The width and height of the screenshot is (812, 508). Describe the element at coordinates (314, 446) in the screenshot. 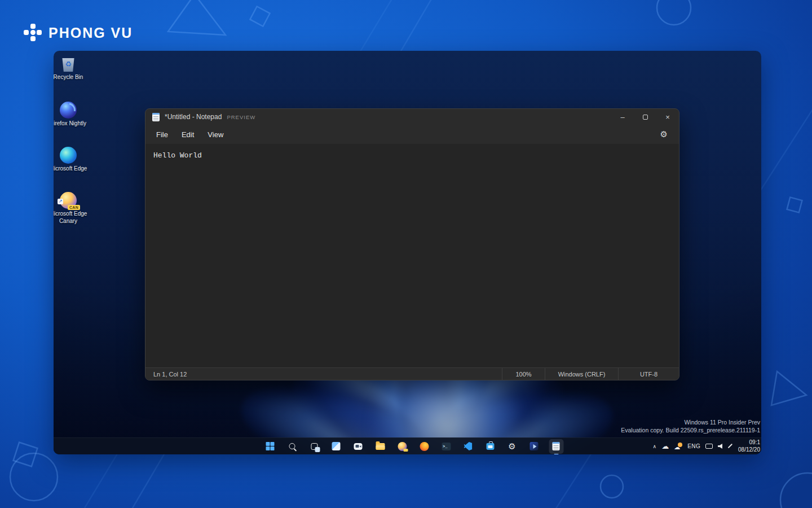

I see `task-view-icon` at that location.